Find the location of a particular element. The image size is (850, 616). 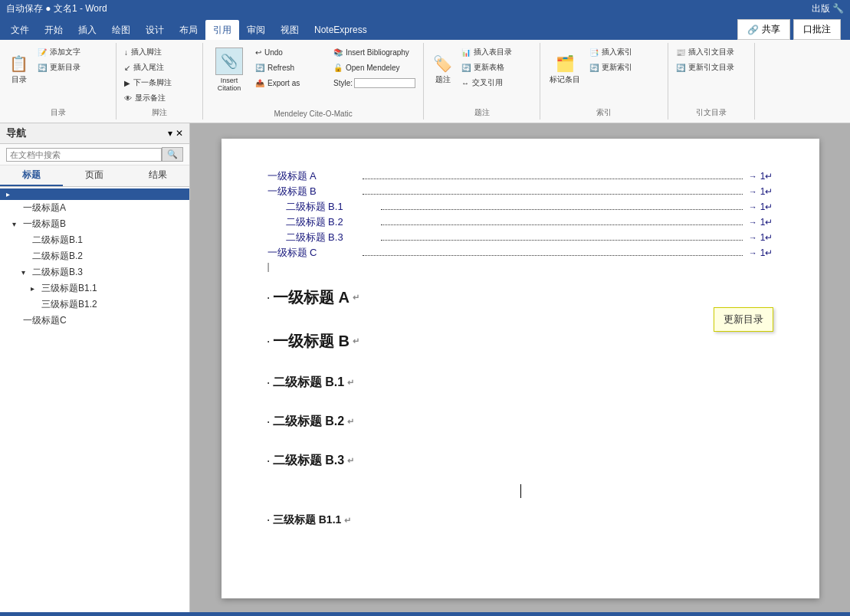

group-zhujie-content: 🏷️ 题注 📊 插入表目录 🔄 更新表格 ↔ 交叉引用 is located at coordinates (481, 75).